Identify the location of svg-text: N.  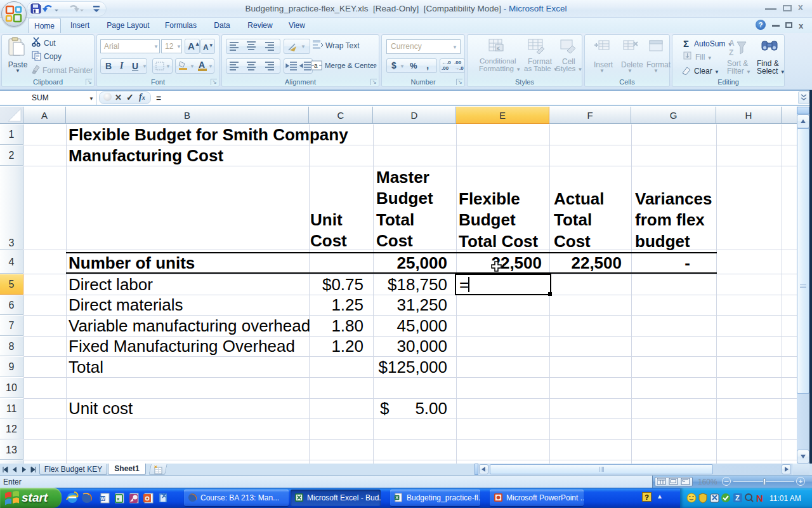
(760, 498).